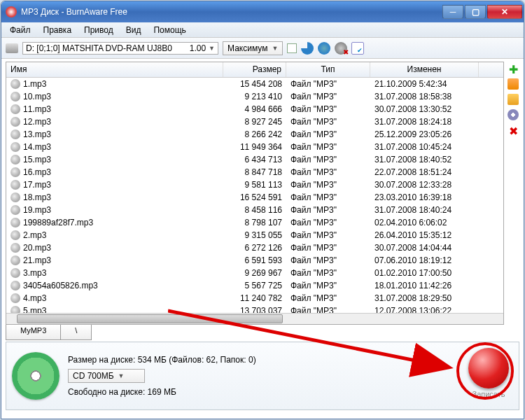  Describe the element at coordinates (37, 260) in the screenshot. I see `file-name: 21.mp3` at that location.